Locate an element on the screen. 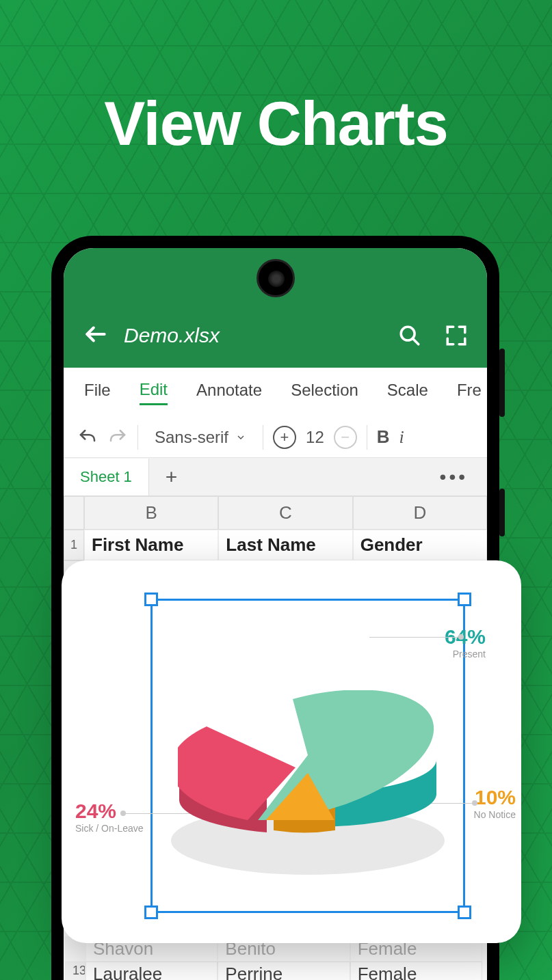 The height and width of the screenshot is (980, 552). tab-file: File is located at coordinates (97, 392).